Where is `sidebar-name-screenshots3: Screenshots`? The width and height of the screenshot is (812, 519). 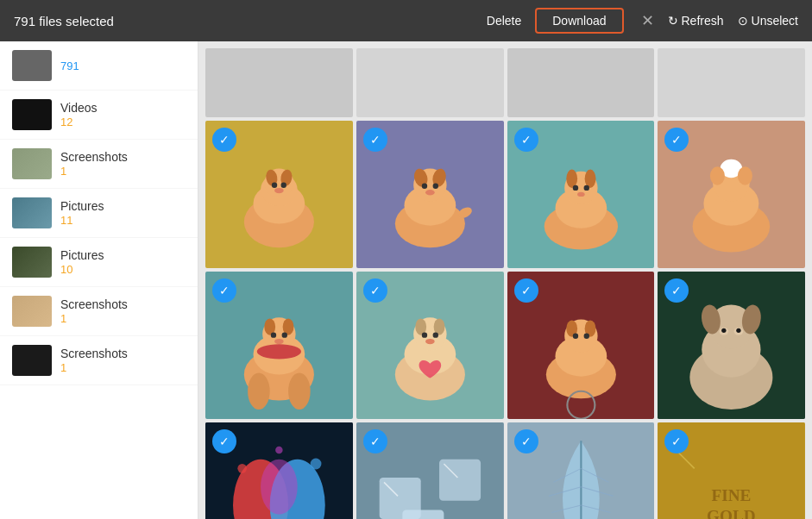
sidebar-name-screenshots3: Screenshots is located at coordinates (94, 353).